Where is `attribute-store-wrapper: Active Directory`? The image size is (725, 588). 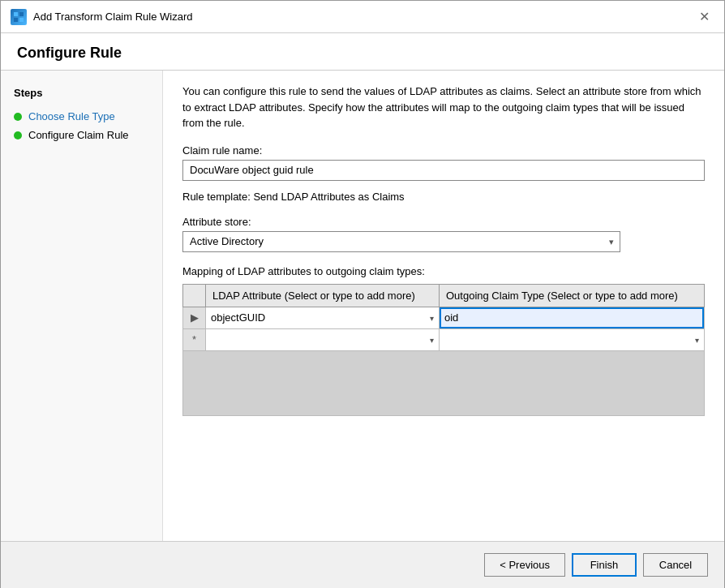
attribute-store-wrapper: Active Directory is located at coordinates (401, 242).